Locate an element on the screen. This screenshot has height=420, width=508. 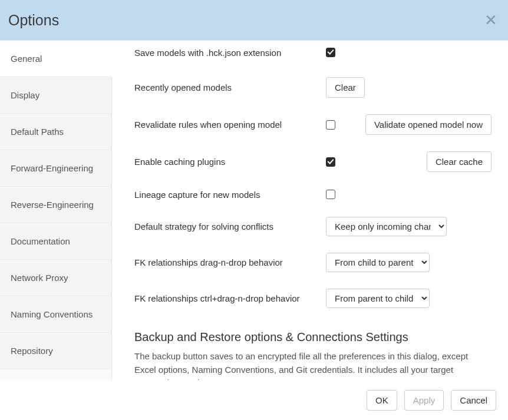
sidebar-item-naming-conventions: Naming Conventions is located at coordinates (55, 315).